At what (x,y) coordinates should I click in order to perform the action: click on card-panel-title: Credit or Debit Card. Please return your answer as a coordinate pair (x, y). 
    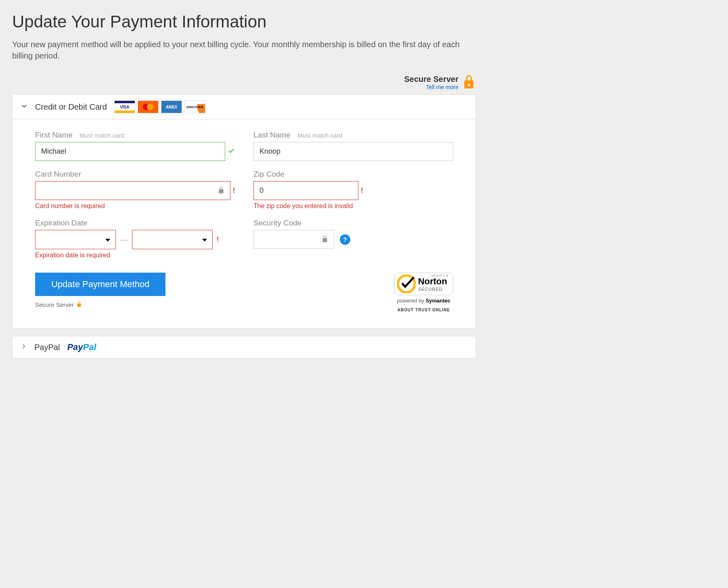
    Looking at the image, I should click on (71, 107).